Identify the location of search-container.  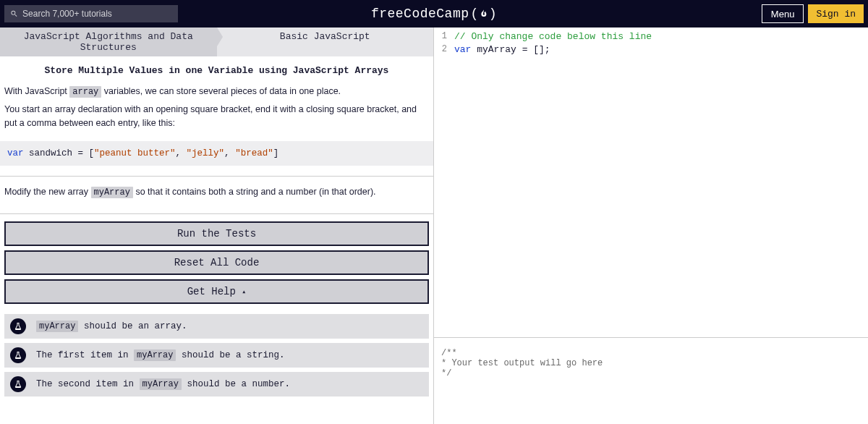
(91, 14).